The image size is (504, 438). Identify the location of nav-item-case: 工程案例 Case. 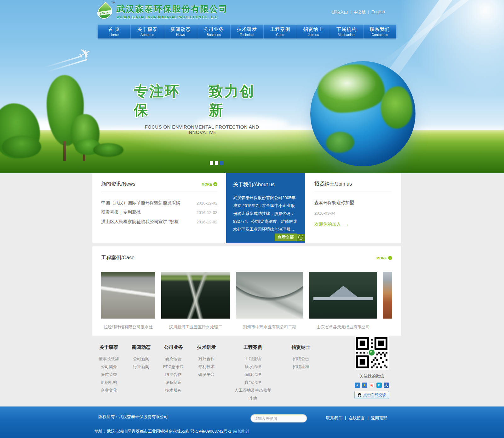
(280, 32).